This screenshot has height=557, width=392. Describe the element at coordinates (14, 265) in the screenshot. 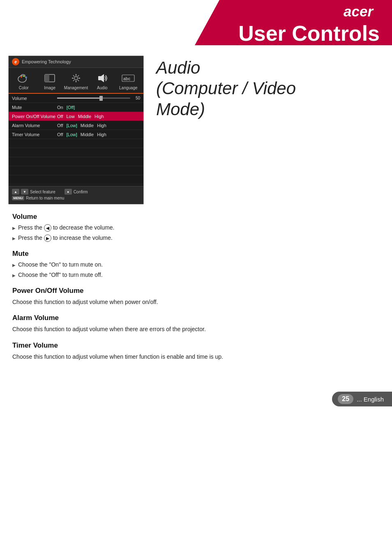

I see `mute-arrow-1: ▶` at that location.